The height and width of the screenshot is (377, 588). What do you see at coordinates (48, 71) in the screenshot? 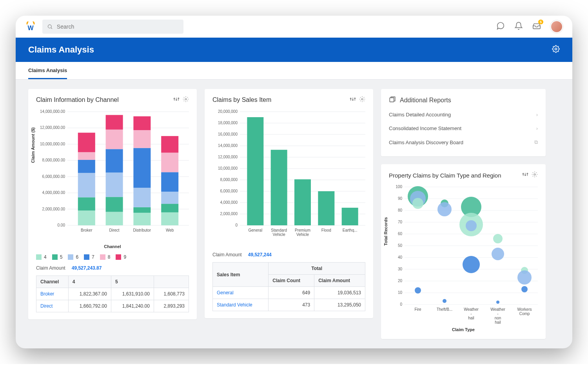
I see `tab-claims-analysis: Claims Analysis` at bounding box center [48, 71].